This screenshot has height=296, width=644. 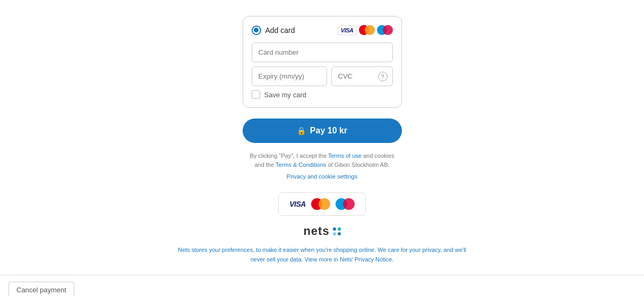 I want to click on bottom-text-part1: Nets stores your preferences, to make it…, so click(x=322, y=255).